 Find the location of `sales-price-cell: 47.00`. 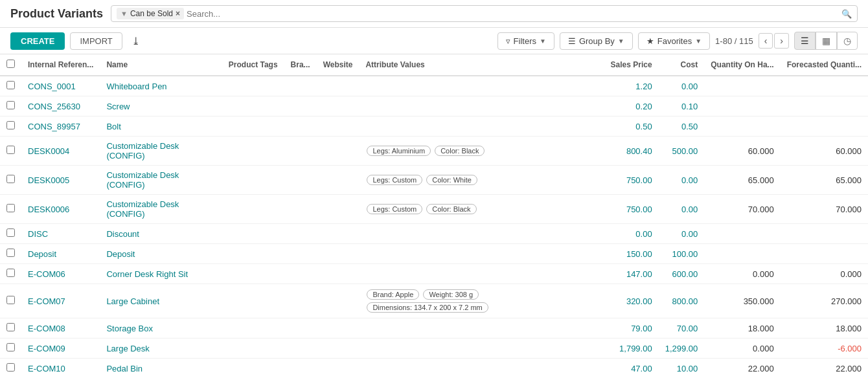

sales-price-cell: 47.00 is located at coordinates (632, 369).